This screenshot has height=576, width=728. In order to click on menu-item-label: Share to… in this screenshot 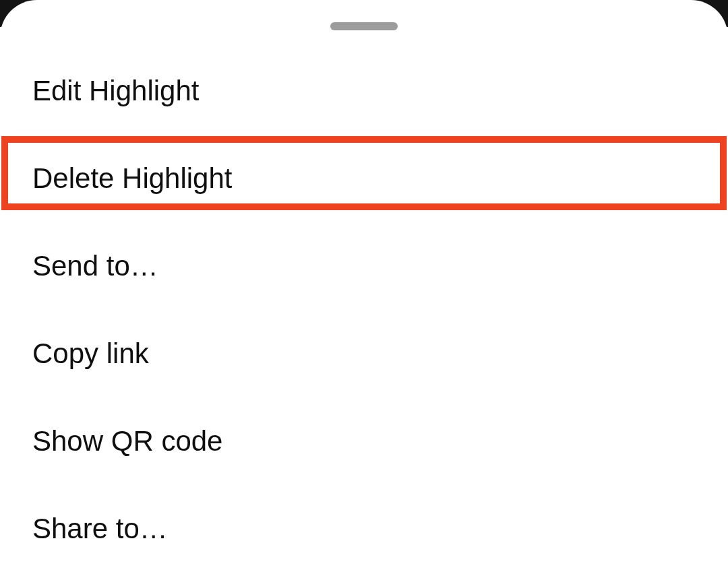, I will do `click(100, 529)`.